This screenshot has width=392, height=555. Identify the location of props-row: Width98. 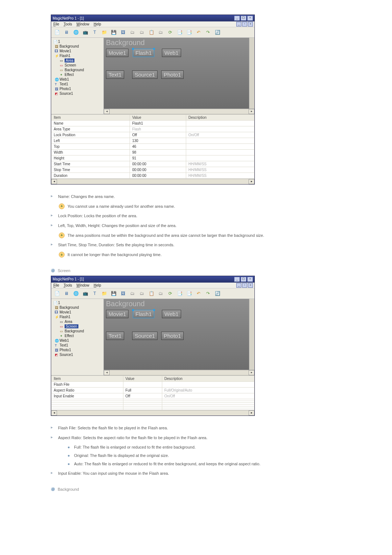
(153, 153).